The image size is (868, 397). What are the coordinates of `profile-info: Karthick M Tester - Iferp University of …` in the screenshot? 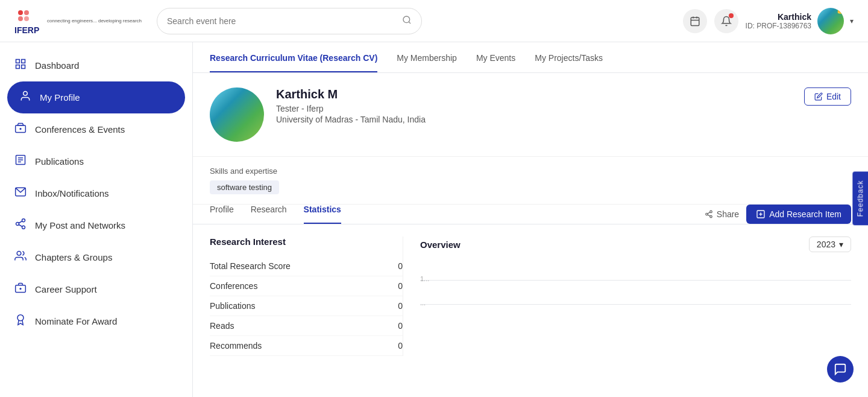 It's located at (534, 106).